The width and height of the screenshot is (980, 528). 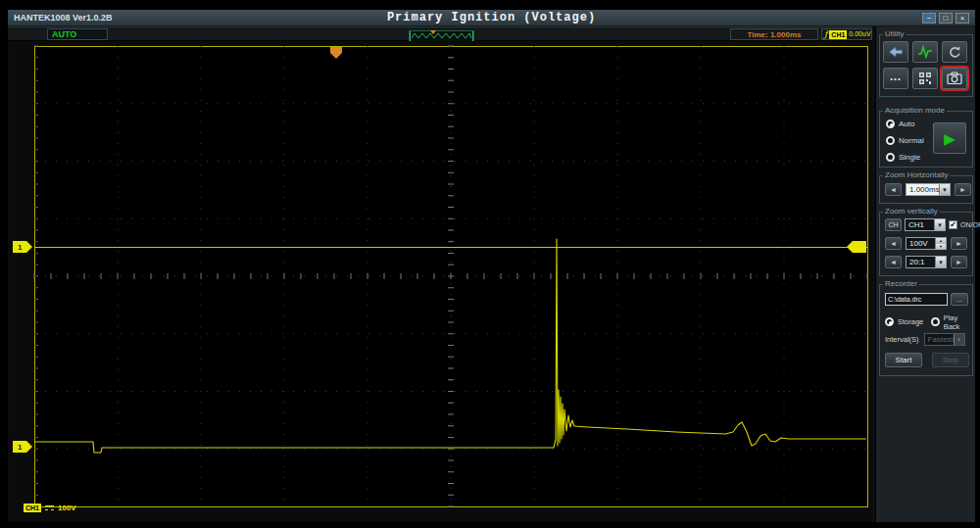 I want to click on radio-single-icon, so click(x=890, y=157).